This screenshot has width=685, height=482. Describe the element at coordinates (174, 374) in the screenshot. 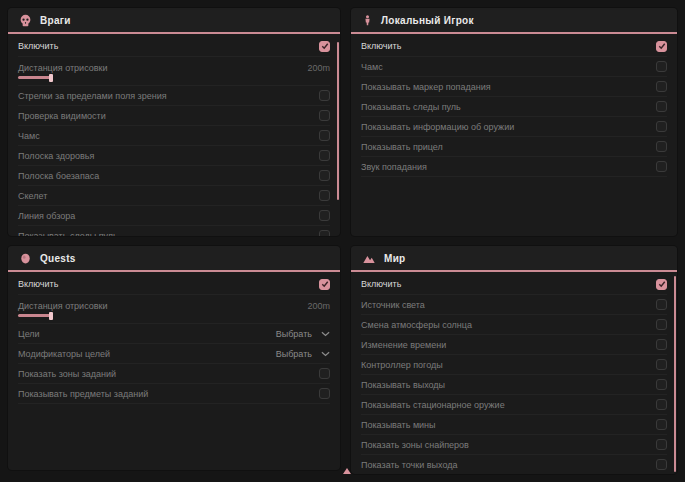

I see `toggle-row: Показать зоны заданий` at that location.